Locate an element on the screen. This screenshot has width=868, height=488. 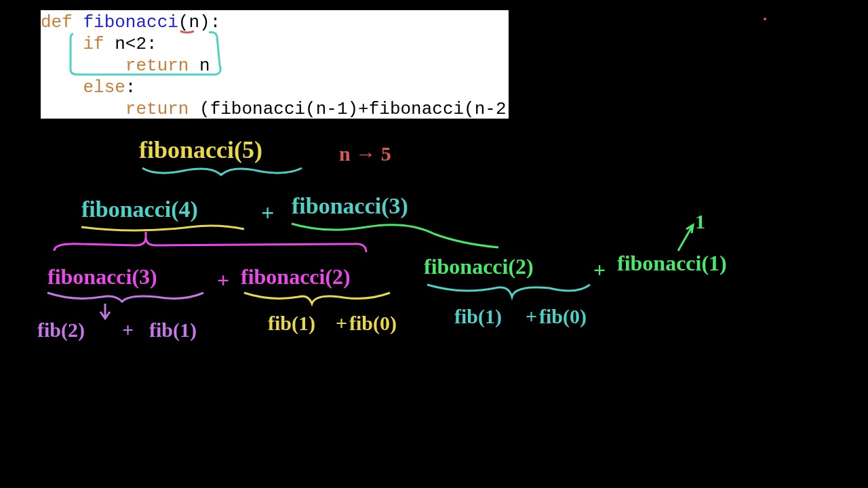
code-snippet: def fibonacci(n): if n<2: return n else:… is located at coordinates (275, 64).